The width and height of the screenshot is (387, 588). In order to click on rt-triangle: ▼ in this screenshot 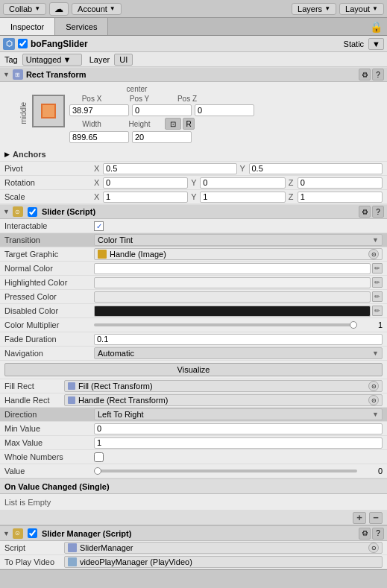, I will do `click(6, 75)`.